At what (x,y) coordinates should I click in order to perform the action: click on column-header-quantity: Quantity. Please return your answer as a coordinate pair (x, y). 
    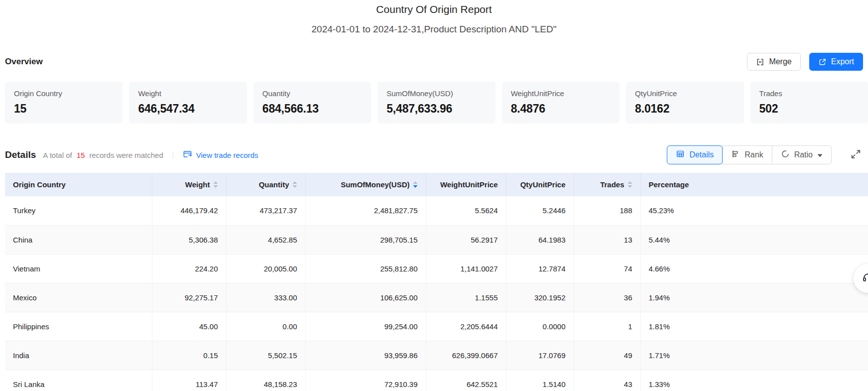
    Looking at the image, I should click on (266, 184).